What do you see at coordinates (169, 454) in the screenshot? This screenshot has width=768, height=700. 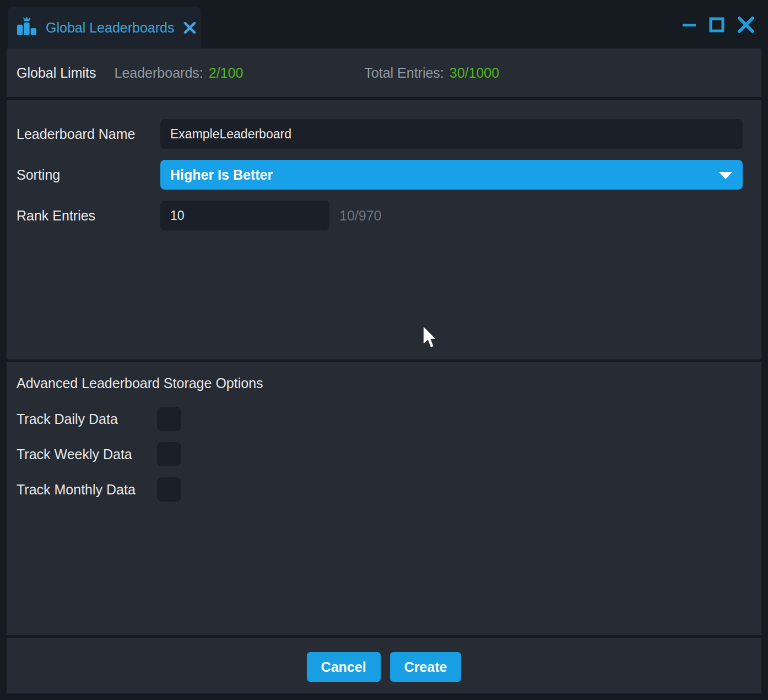 I see `track-weekly-checkbox` at bounding box center [169, 454].